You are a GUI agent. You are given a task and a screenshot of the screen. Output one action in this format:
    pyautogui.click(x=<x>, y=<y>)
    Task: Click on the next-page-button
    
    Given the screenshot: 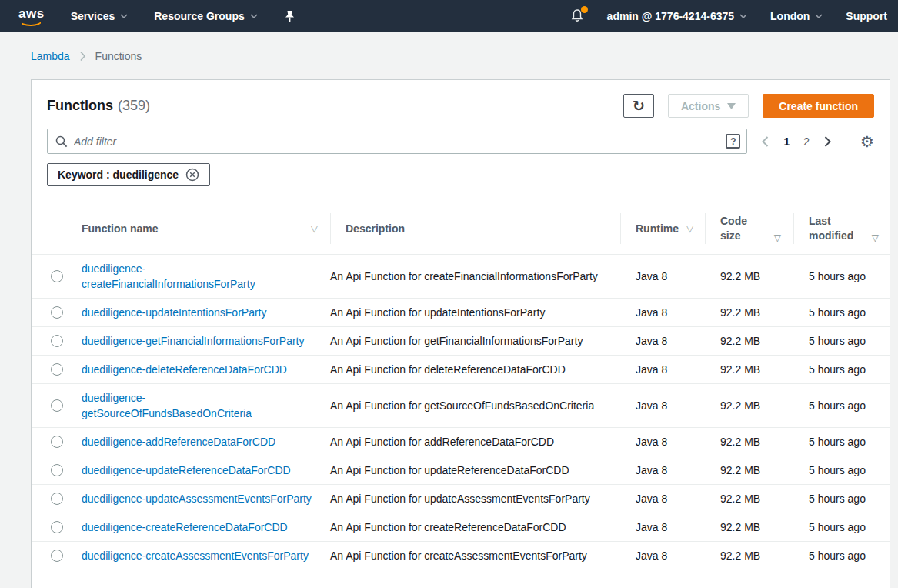 What is the action you would take?
    pyautogui.click(x=828, y=142)
    